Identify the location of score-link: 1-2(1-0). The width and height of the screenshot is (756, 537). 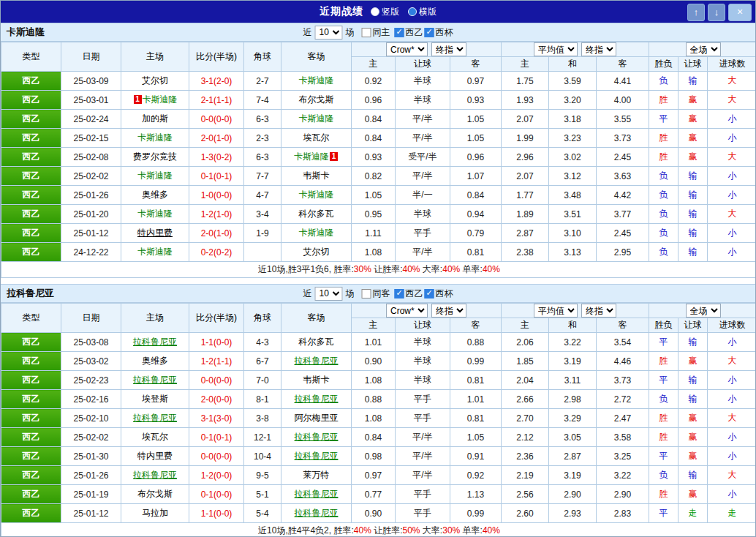
(216, 214).